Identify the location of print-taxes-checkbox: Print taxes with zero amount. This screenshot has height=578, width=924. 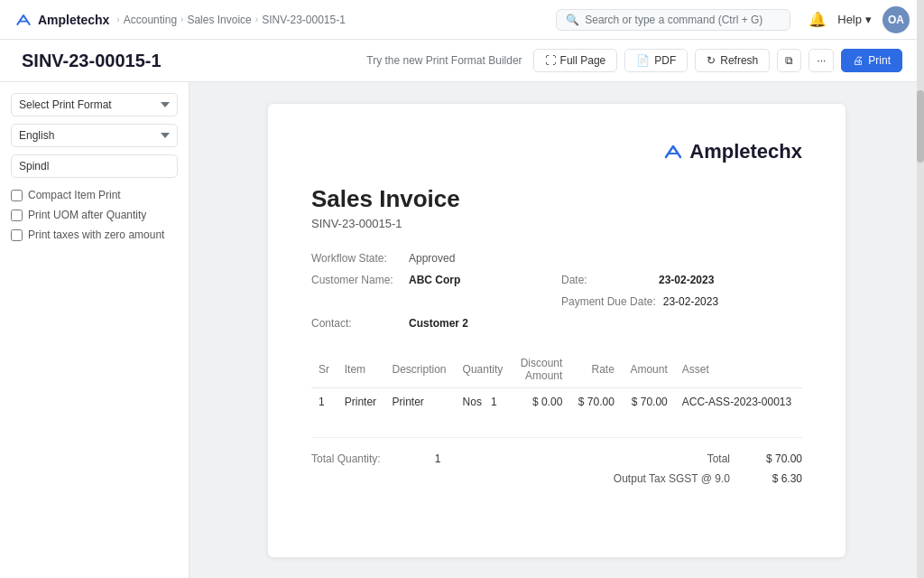
(94, 235).